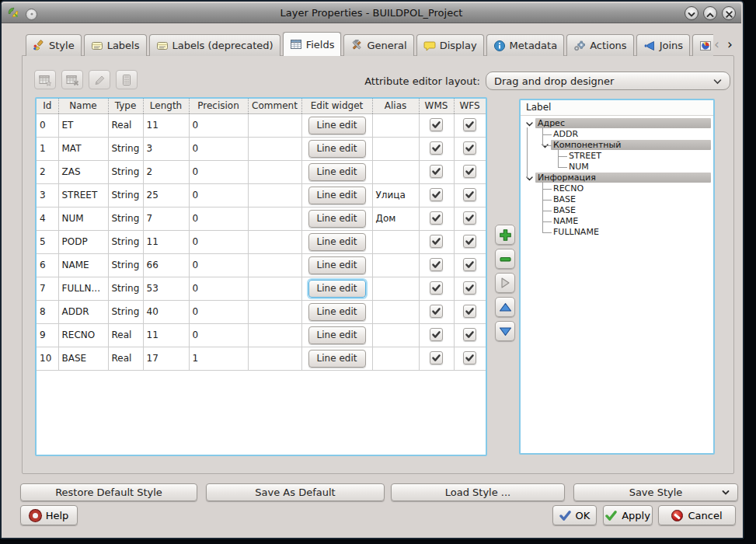 Image resolution: width=756 pixels, height=544 pixels. I want to click on restore-default-style-button: Restore Default Style, so click(109, 493).